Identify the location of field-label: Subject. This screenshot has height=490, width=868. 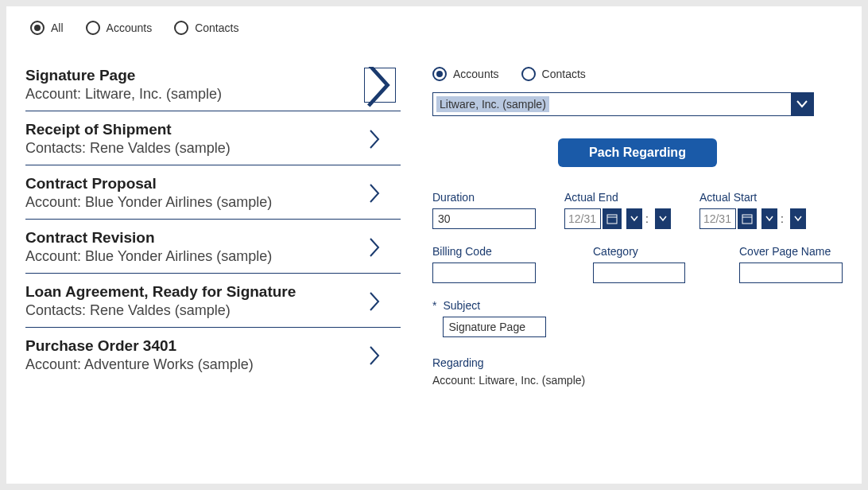
(494, 305).